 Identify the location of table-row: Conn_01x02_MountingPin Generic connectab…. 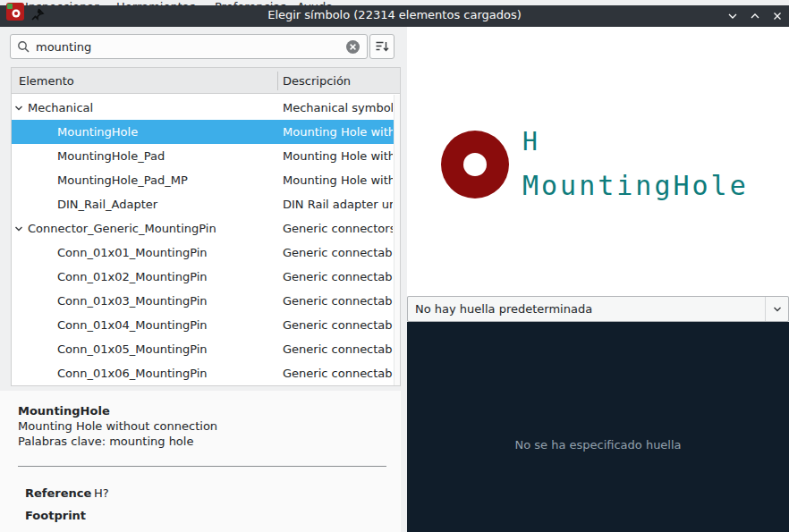
(202, 277).